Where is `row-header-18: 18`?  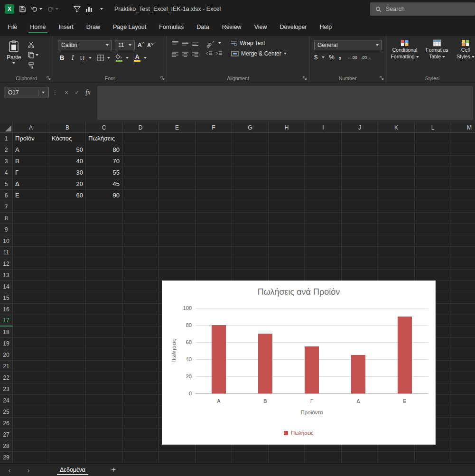 row-header-18: 18 is located at coordinates (7, 332).